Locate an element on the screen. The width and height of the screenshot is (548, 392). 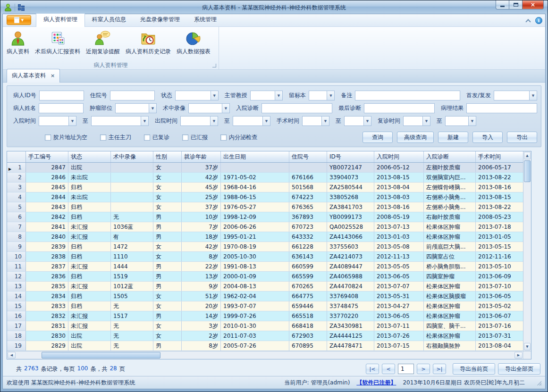
row-header: 2 is located at coordinates (17, 177).